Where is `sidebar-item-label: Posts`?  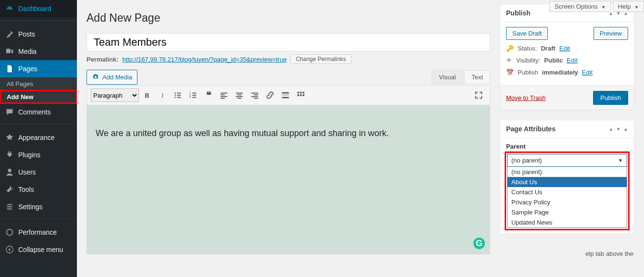
sidebar-item-label: Posts is located at coordinates (27, 34).